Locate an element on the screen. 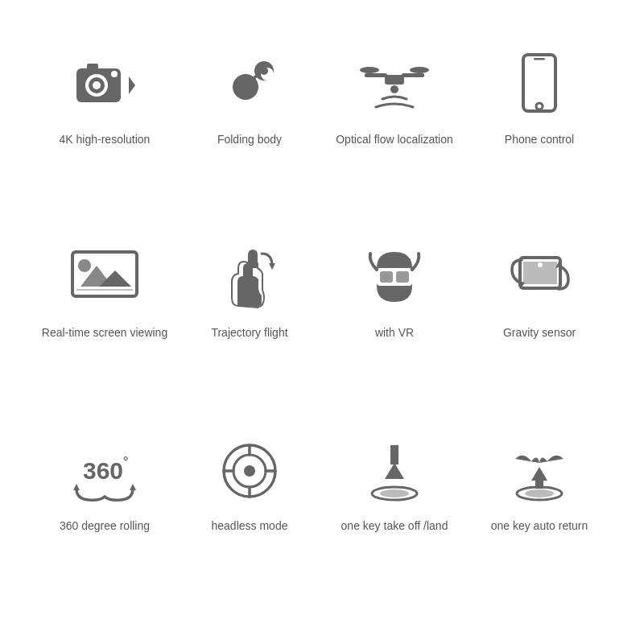 Image resolution: width=644 pixels, height=644 pixels. one-key-takeoff-icon is located at coordinates (394, 471).